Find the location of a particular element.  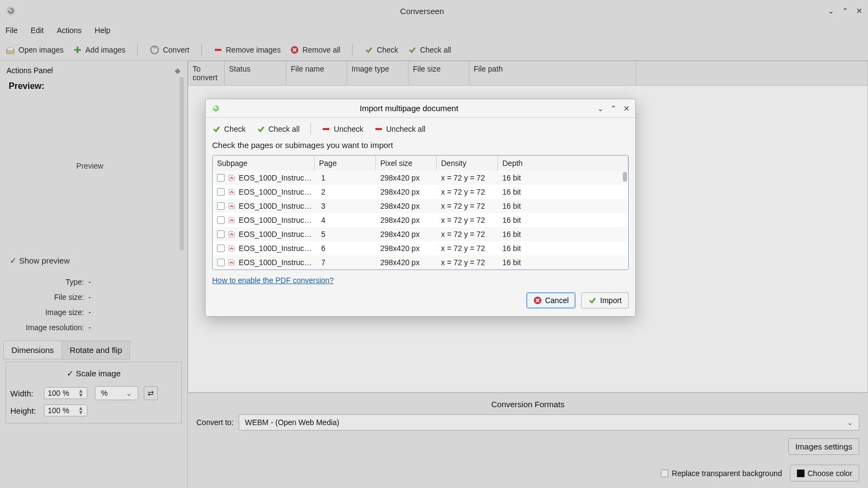

col-pixelsize: Pixel size is located at coordinates (406, 163).